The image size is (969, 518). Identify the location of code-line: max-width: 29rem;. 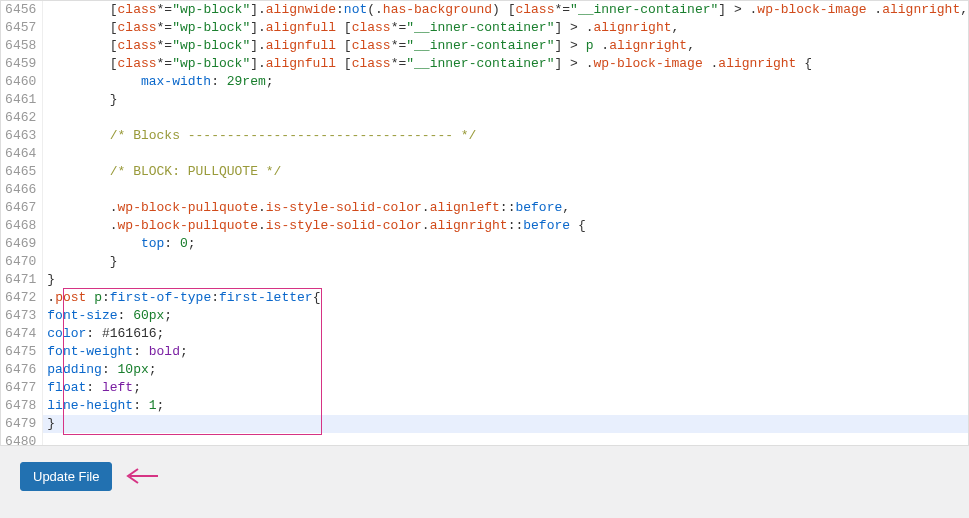
(506, 82).